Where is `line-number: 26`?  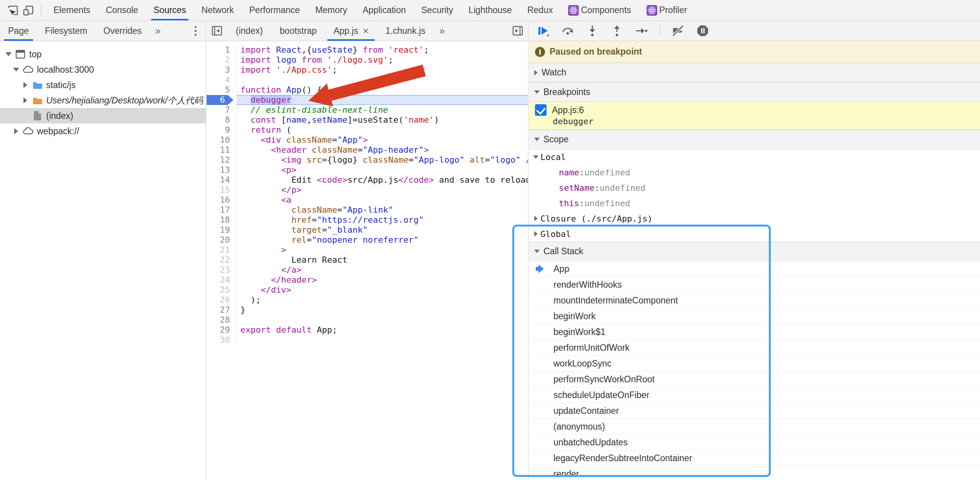
line-number: 26 is located at coordinates (222, 300).